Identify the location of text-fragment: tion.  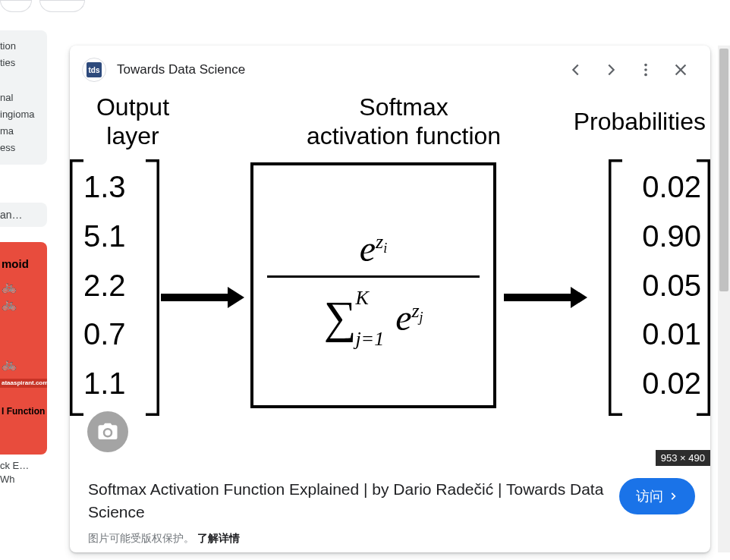
(22, 46).